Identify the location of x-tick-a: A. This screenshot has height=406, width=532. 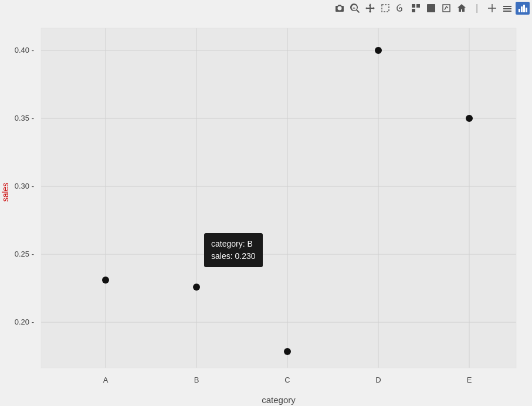
(106, 380).